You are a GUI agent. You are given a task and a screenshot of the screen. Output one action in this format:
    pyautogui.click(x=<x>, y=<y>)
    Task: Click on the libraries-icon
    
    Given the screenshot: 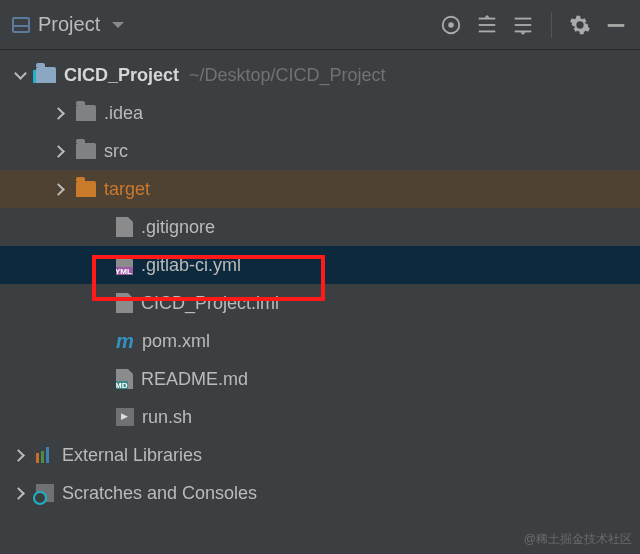 What is the action you would take?
    pyautogui.click(x=45, y=455)
    